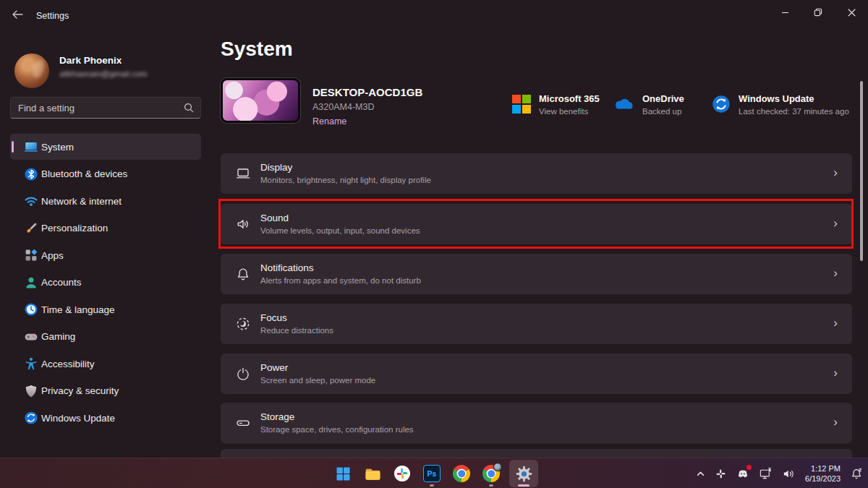  Describe the element at coordinates (106, 391) in the screenshot. I see `sidebar-item-privacy-security: Privacy & security` at that location.